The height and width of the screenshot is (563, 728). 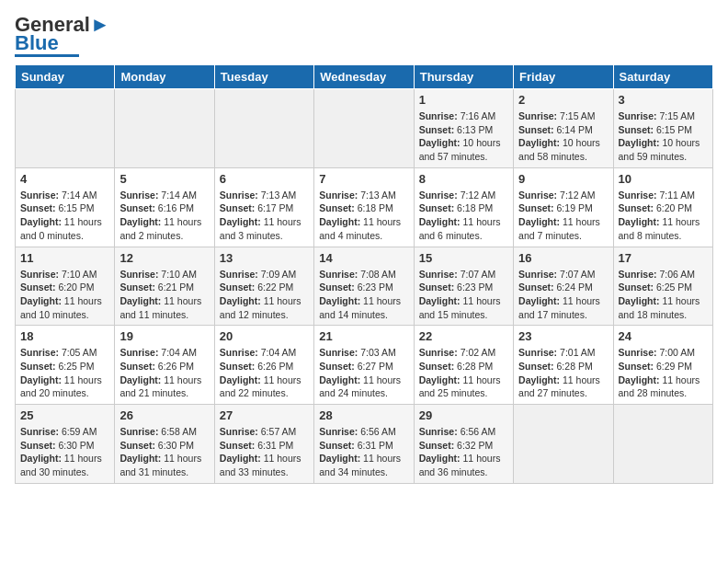 I want to click on calendar-week-row: 11Sunrise: 7:10 AMSunset: 6:20 PMDayligh…, so click(x=364, y=286).